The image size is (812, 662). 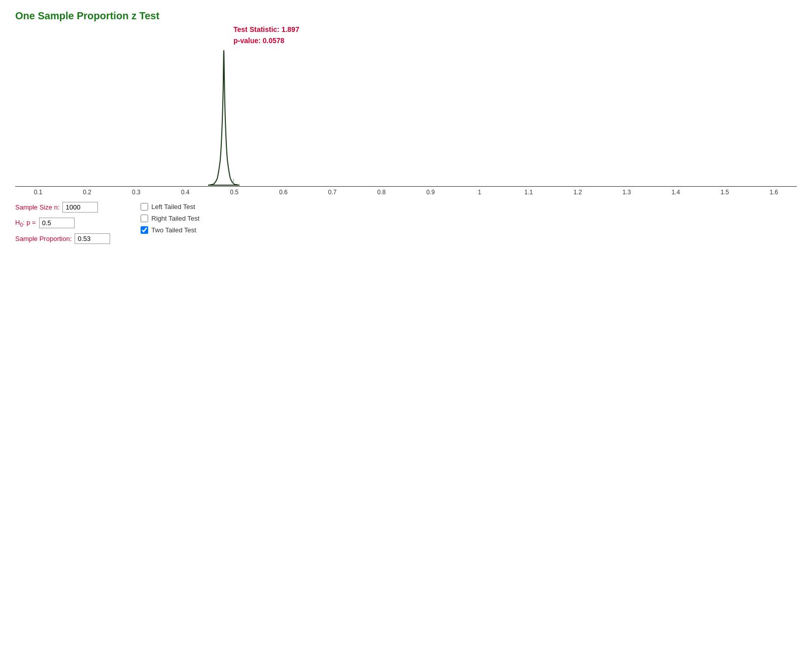 What do you see at coordinates (676, 192) in the screenshot?
I see `x-label-14: 1.4` at bounding box center [676, 192].